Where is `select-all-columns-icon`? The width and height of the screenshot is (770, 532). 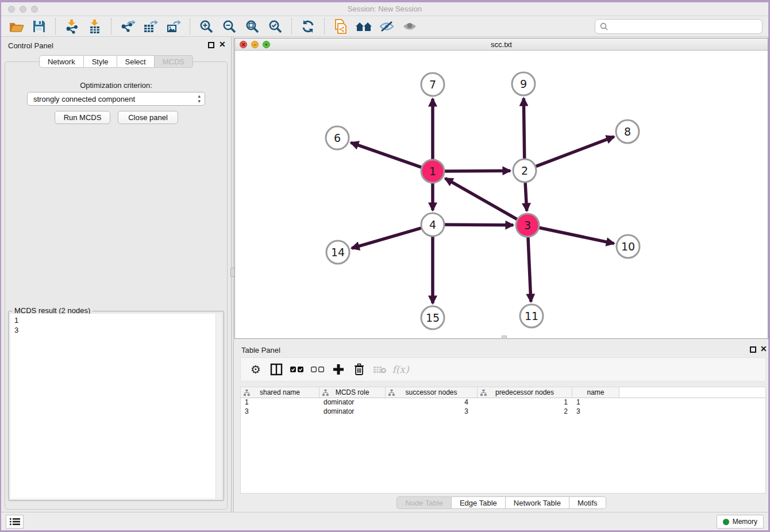 select-all-columns-icon is located at coordinates (297, 369).